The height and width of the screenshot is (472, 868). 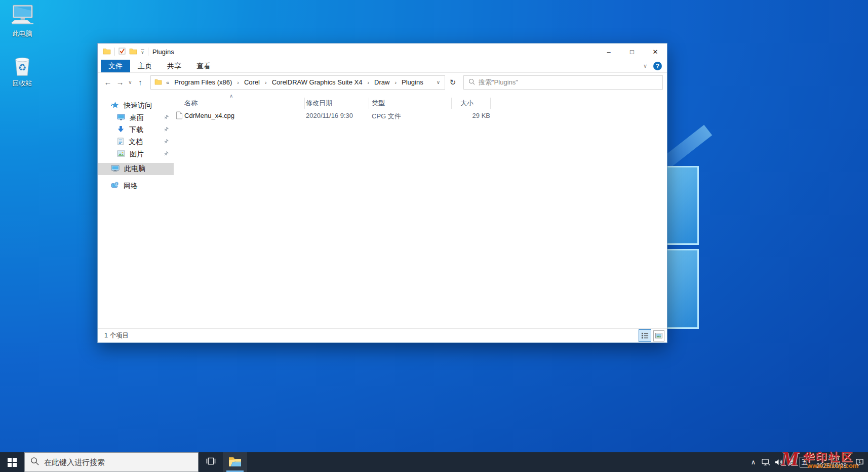 What do you see at coordinates (115, 106) in the screenshot?
I see `quick-access-star-icon` at bounding box center [115, 106].